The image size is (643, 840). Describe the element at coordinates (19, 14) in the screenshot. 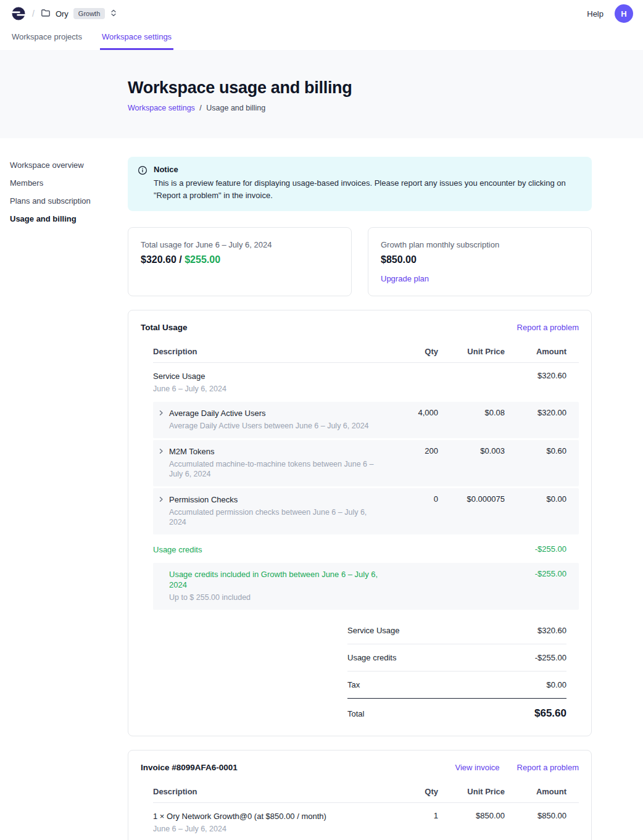

I see `ory-logo` at that location.